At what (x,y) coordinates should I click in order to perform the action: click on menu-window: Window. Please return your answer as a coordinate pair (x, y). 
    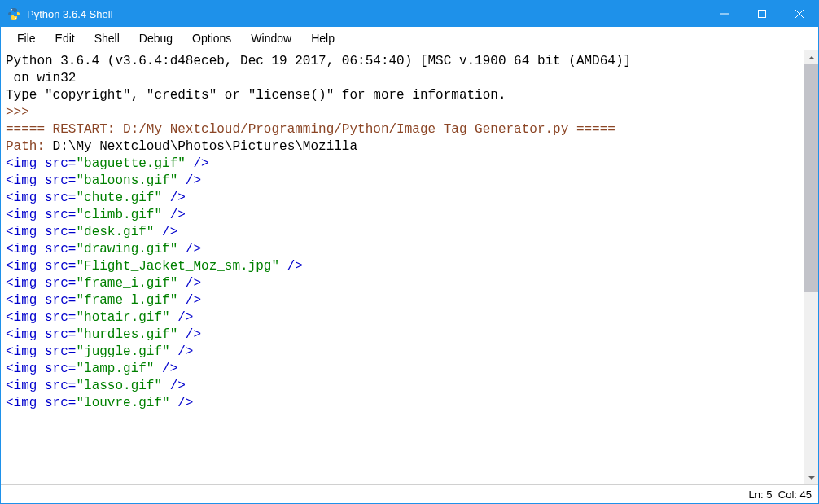
    Looking at the image, I should click on (271, 38).